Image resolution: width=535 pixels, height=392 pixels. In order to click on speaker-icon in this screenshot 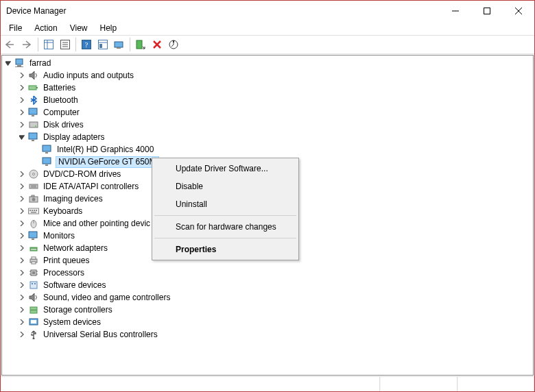, I will do `click(34, 297)`.